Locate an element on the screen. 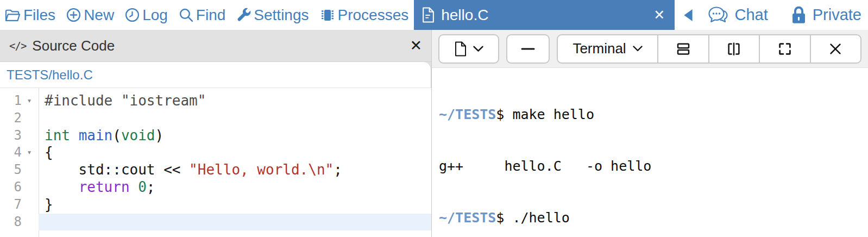 The height and width of the screenshot is (237, 868). code-token: ) is located at coordinates (160, 135).